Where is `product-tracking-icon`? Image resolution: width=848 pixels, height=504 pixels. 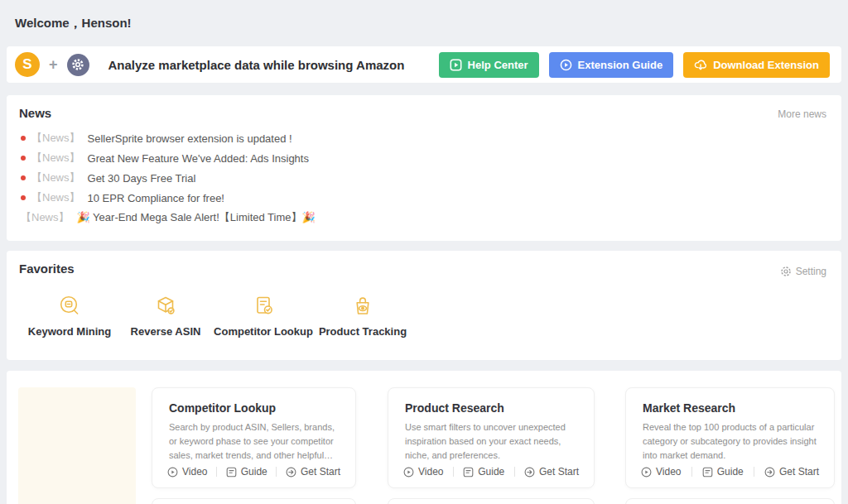 product-tracking-icon is located at coordinates (363, 306).